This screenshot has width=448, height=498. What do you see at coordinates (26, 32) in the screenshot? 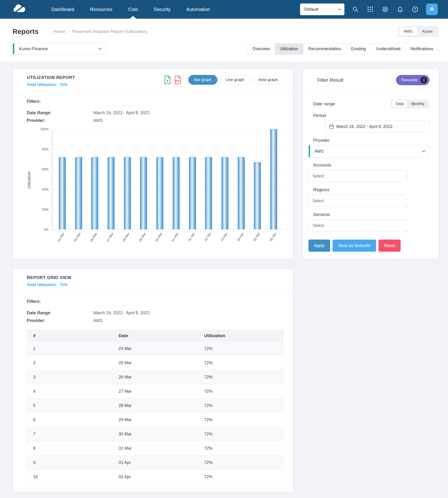
I see `page-title: Reports` at bounding box center [26, 32].